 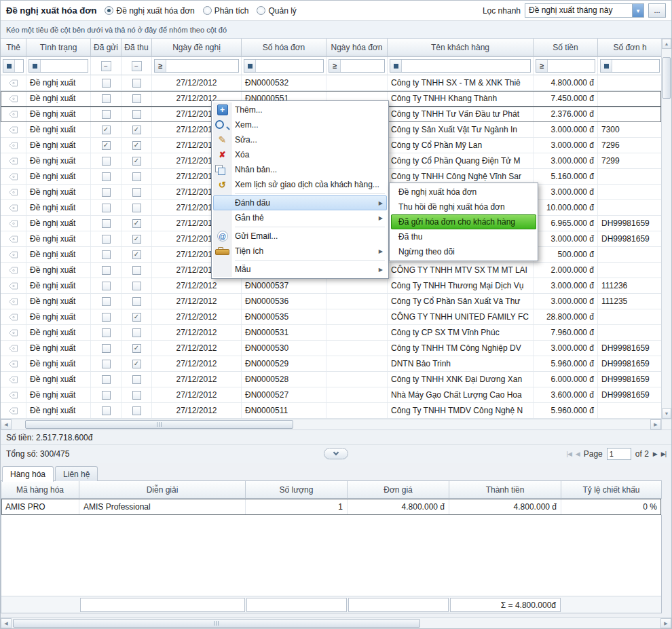 What do you see at coordinates (464, 192) in the screenshot?
I see `submenu-item: Đề nghị xuất hóa đơn` at bounding box center [464, 192].